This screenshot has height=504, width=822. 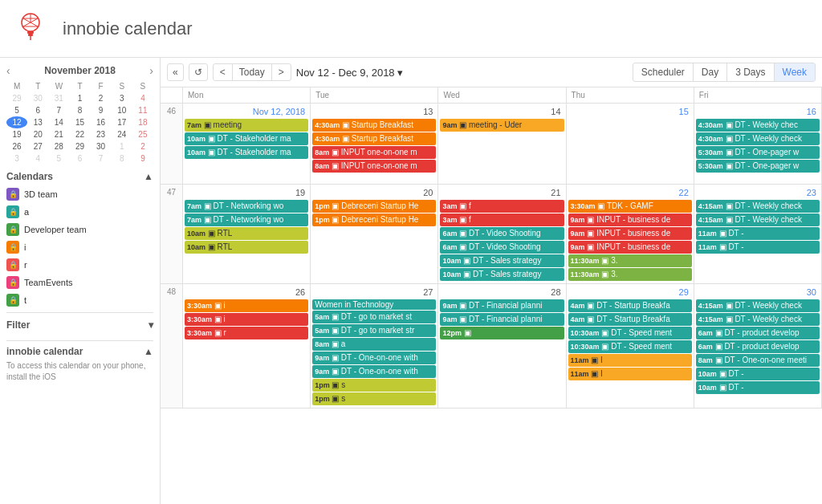 I want to click on timed-event: 8am ▣ DT - One-on-one meeti, so click(x=758, y=360).